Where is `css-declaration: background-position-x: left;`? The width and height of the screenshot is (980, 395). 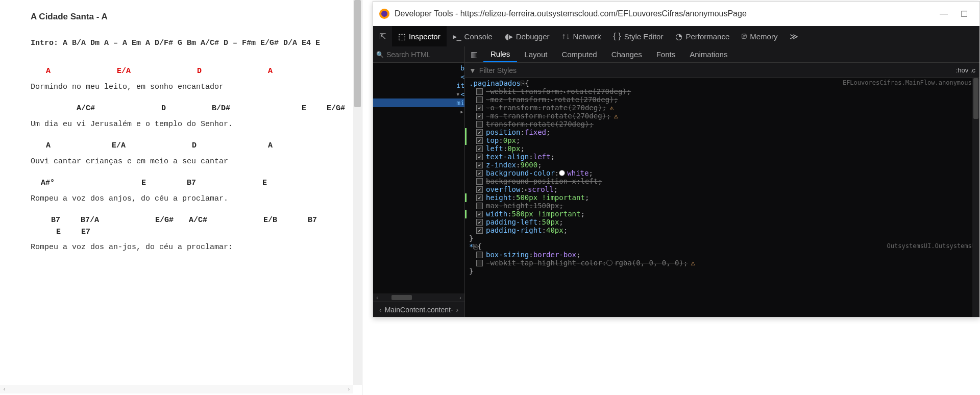
css-declaration: background-position-x: left; is located at coordinates (722, 181).